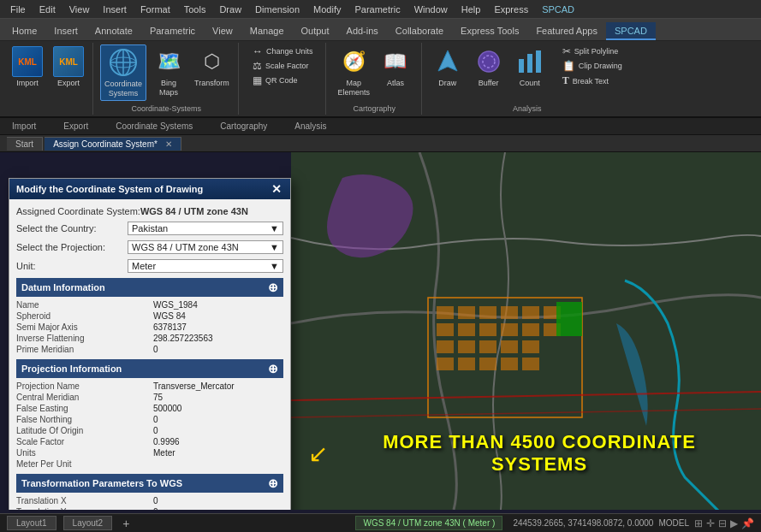 This screenshot has height=532, width=761. What do you see at coordinates (327, 9) in the screenshot?
I see `menu-modify: Modify` at bounding box center [327, 9].